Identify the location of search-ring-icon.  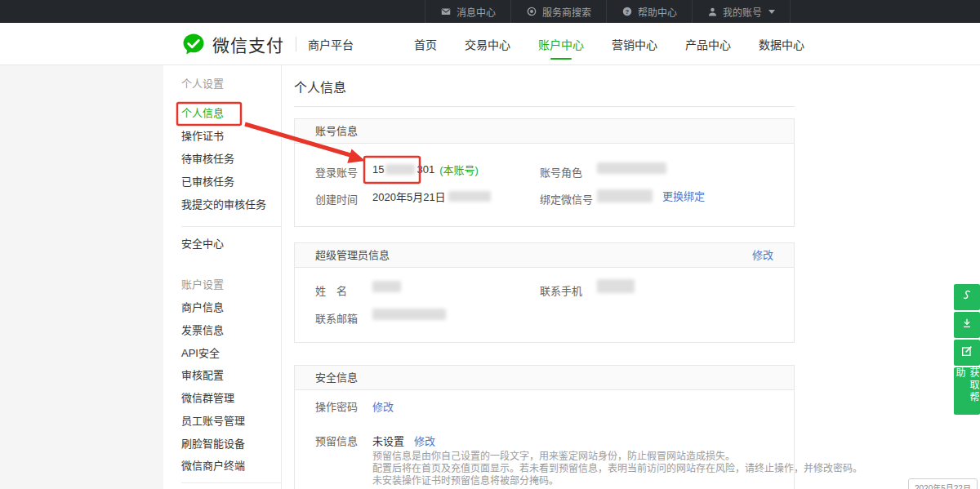
(532, 11).